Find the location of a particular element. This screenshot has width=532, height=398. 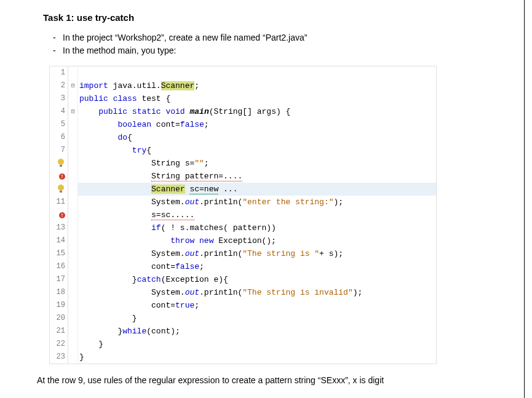

gutter: 21 is located at coordinates (59, 331).